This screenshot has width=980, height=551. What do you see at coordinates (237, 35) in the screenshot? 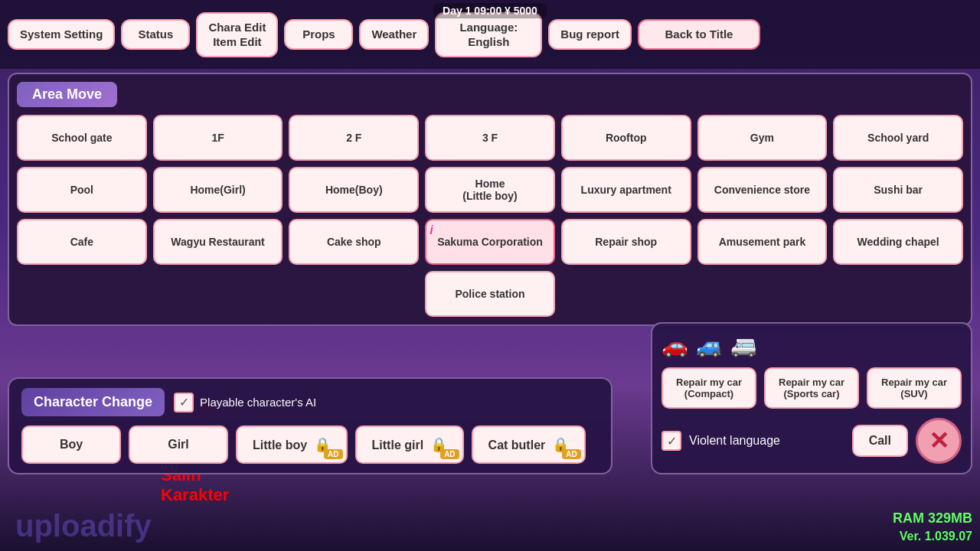
I see `chara-edit-button: Chara Edit Item Edit` at bounding box center [237, 35].